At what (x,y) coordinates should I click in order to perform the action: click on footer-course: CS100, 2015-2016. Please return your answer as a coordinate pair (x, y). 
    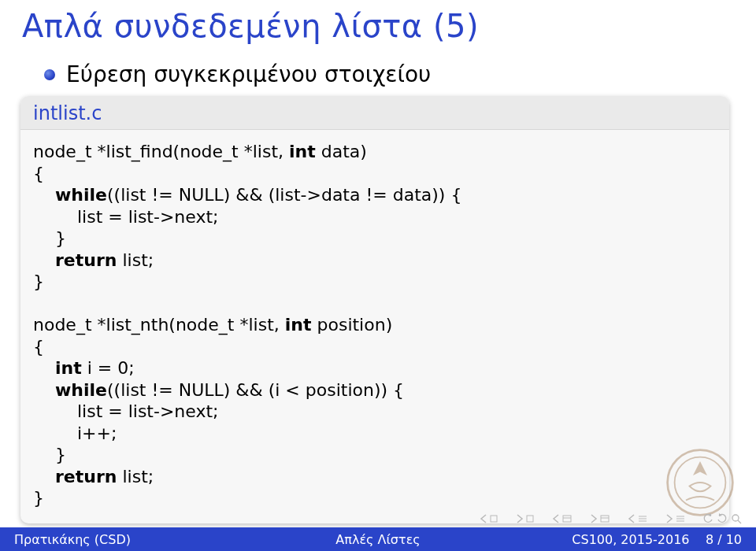
    Looking at the image, I should click on (630, 540).